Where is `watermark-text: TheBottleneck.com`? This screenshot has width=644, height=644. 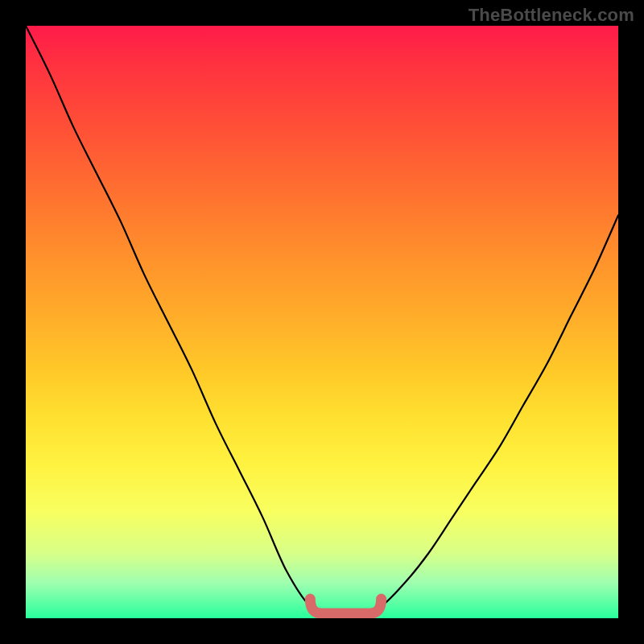 watermark-text: TheBottleneck.com is located at coordinates (551, 15).